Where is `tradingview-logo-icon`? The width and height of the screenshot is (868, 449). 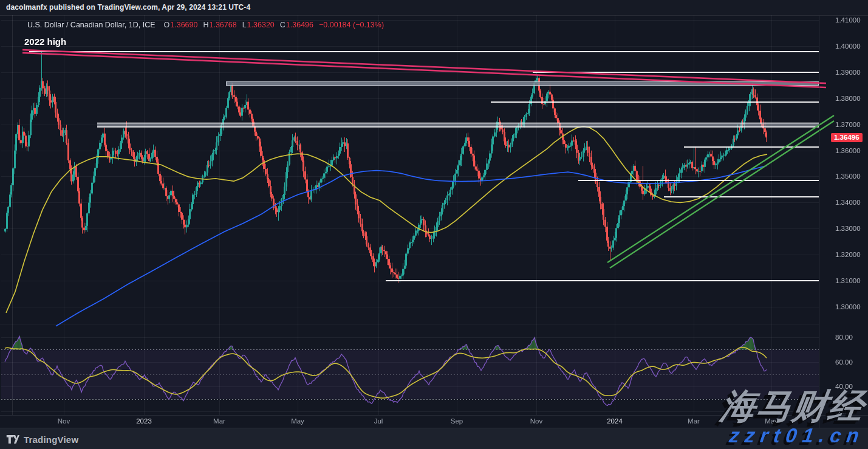 tradingview-logo-icon is located at coordinates (13, 439).